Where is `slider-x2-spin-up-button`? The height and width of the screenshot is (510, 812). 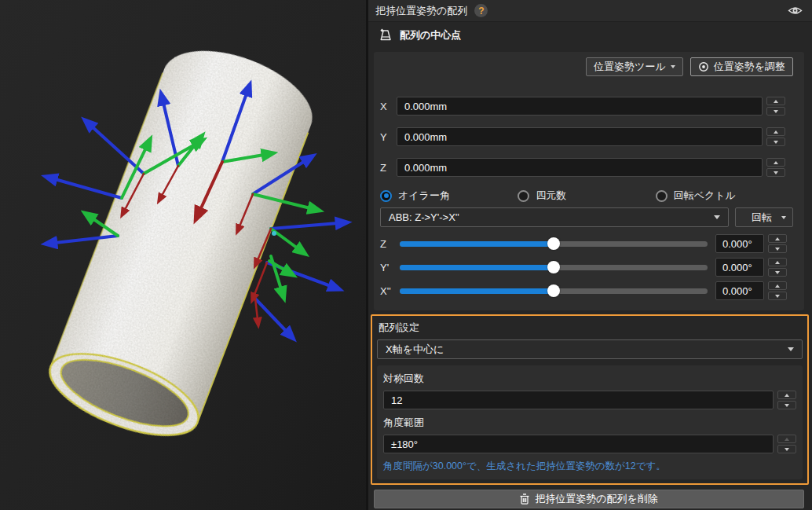 slider-x2-spin-up-button is located at coordinates (777, 286).